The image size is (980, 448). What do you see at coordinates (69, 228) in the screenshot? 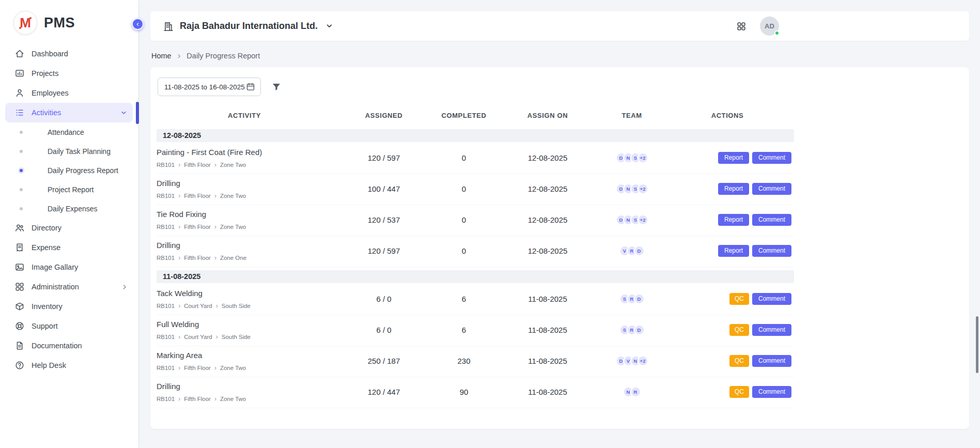
I see `sidebar-item-directory: Directory` at bounding box center [69, 228].